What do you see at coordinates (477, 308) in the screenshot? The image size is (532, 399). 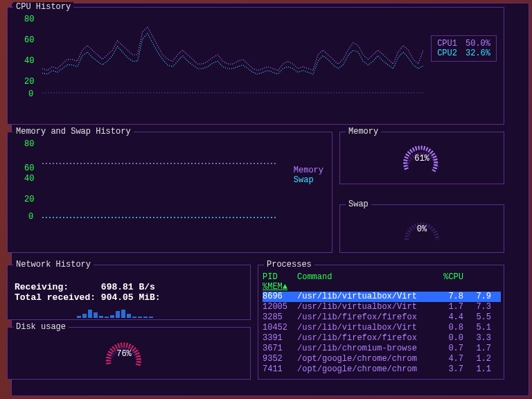 I see `cell-mem: 7.3` at bounding box center [477, 308].